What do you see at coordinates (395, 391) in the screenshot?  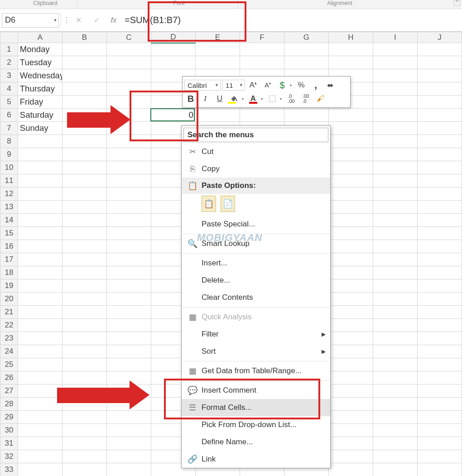 I see `cell-I27` at bounding box center [395, 391].